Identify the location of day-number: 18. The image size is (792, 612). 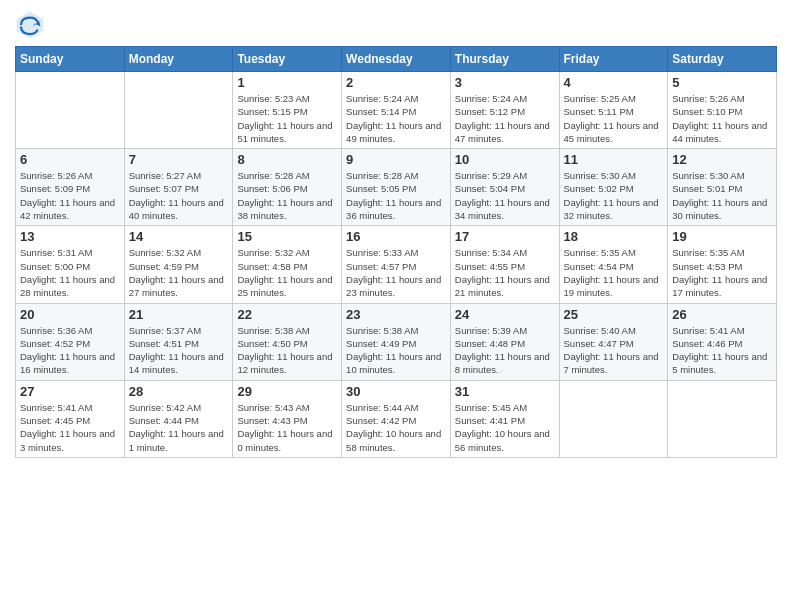
(614, 236).